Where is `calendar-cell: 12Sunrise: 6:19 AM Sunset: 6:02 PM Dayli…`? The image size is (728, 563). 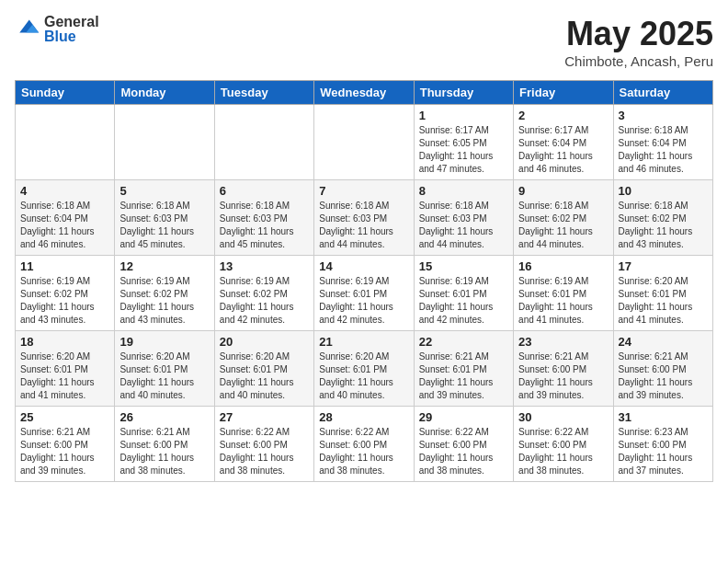 calendar-cell: 12Sunrise: 6:19 AM Sunset: 6:02 PM Dayli… is located at coordinates (165, 293).